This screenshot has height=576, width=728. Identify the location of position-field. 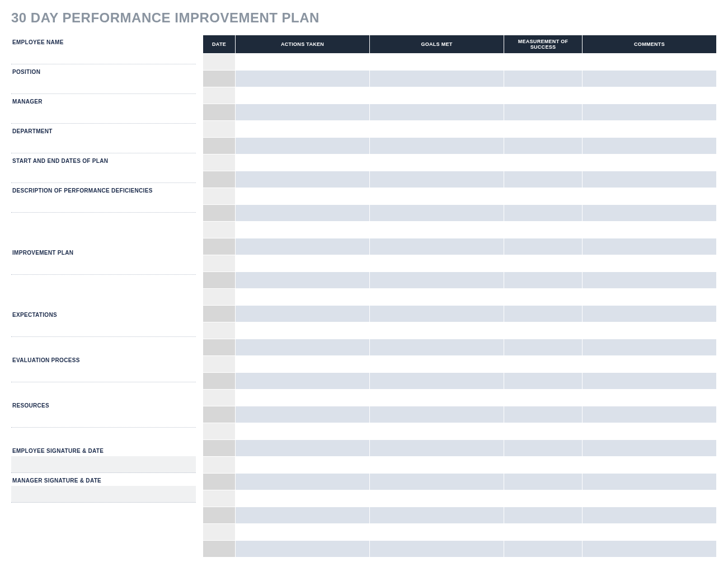
(104, 86).